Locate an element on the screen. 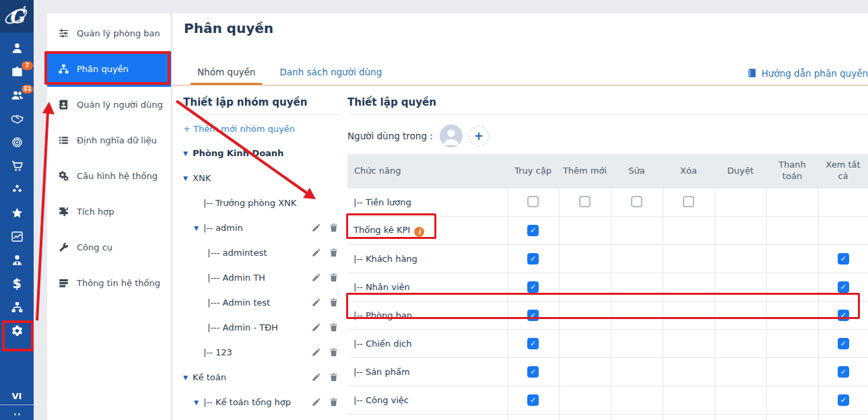  rail-sitemap-button is located at coordinates (17, 307).